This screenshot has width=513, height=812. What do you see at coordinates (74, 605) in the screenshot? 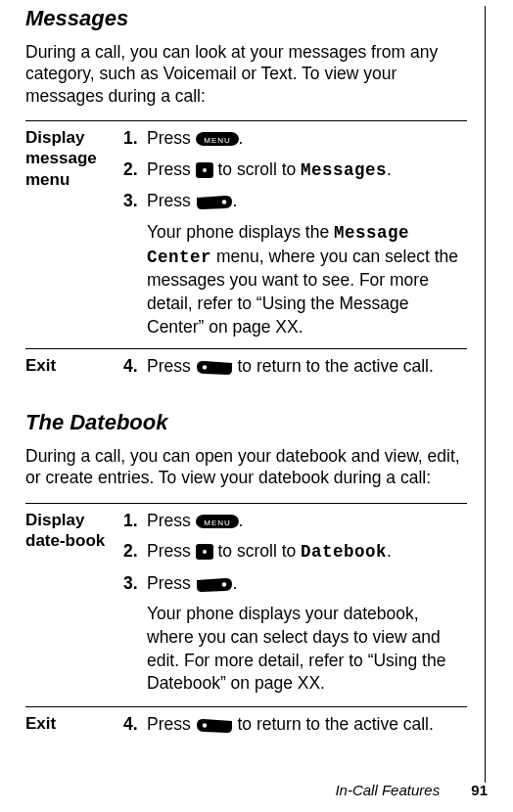
I see `row-label: Display date-book` at bounding box center [74, 605].